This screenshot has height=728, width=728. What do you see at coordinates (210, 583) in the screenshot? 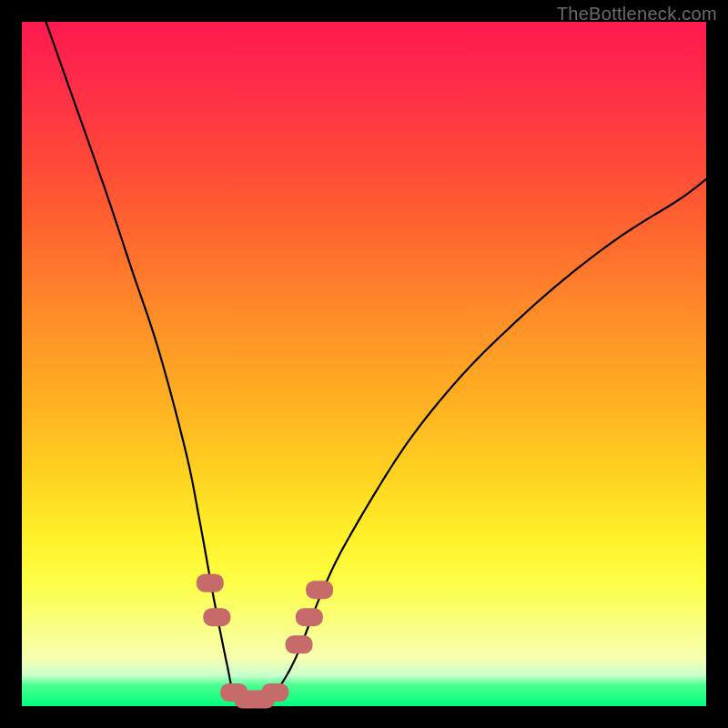
I see `marker-left-upper` at bounding box center [210, 583].